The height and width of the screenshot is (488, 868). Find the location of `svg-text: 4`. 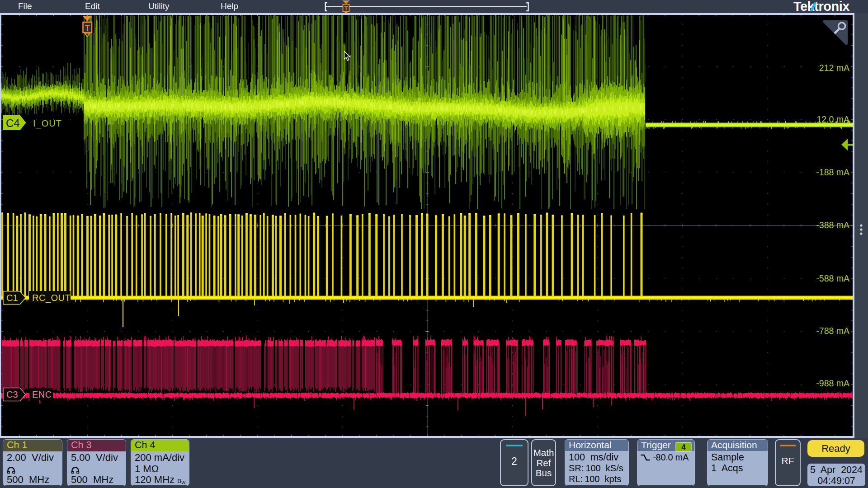

svg-text: 4 is located at coordinates (684, 447).